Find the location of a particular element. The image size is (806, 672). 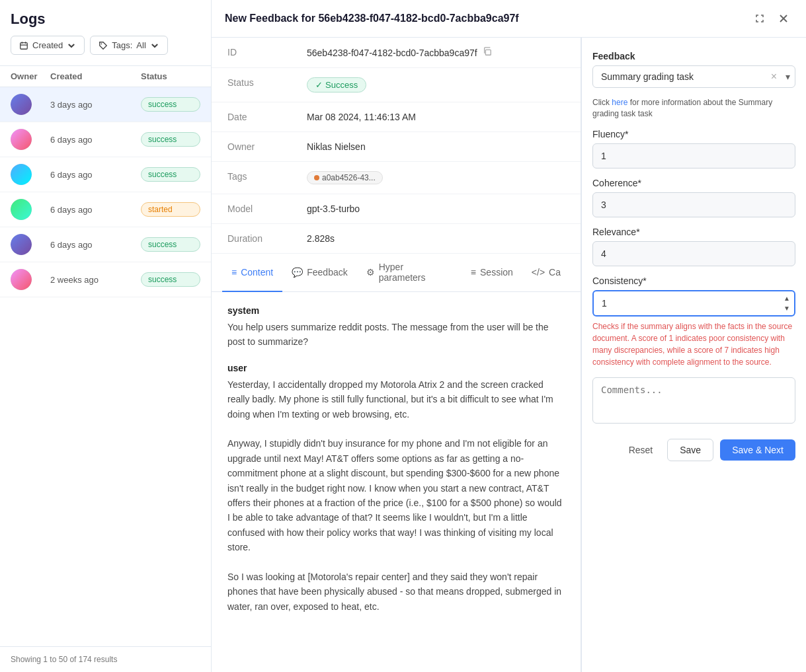

spinner-buttons: ▲ ▼ is located at coordinates (787, 303).